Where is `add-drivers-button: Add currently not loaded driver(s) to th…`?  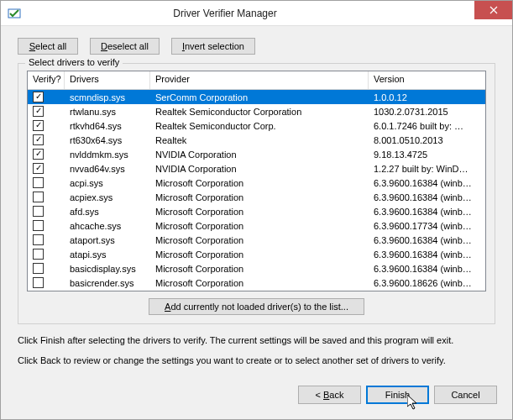
add-drivers-button: Add currently not loaded driver(s) to th… is located at coordinates (257, 307).